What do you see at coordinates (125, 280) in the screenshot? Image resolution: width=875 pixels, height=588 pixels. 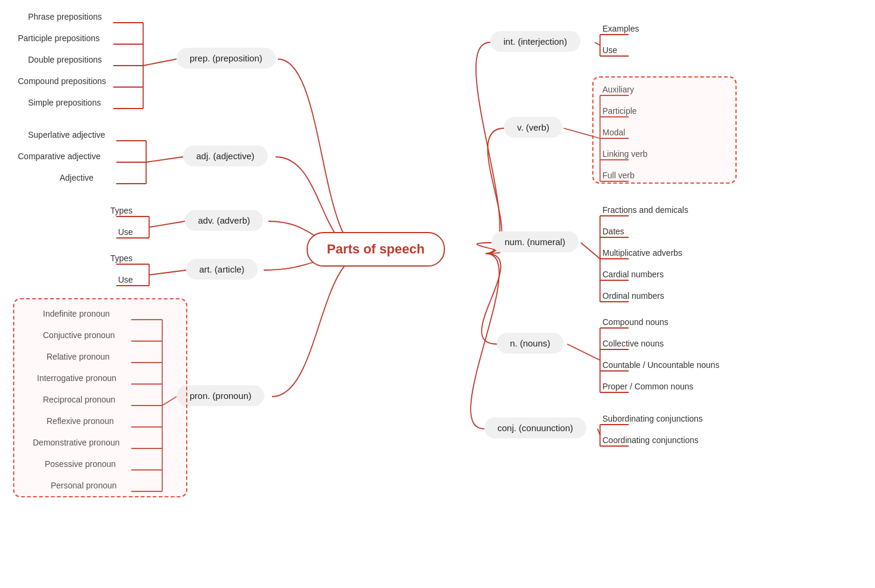 I see `leaf-art-use: Use` at bounding box center [125, 280].